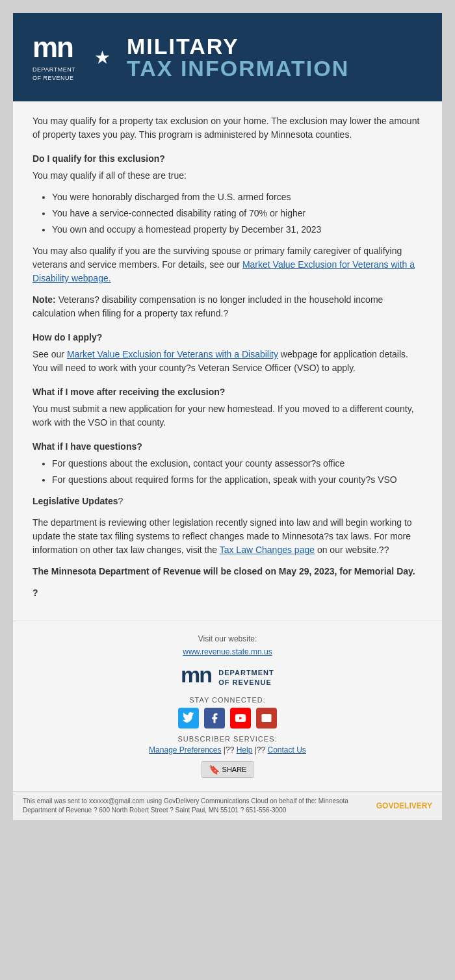 The width and height of the screenshot is (455, 980). What do you see at coordinates (228, 175) in the screenshot?
I see `qualify-intro: You may qualify if all of these are true…` at bounding box center [228, 175].